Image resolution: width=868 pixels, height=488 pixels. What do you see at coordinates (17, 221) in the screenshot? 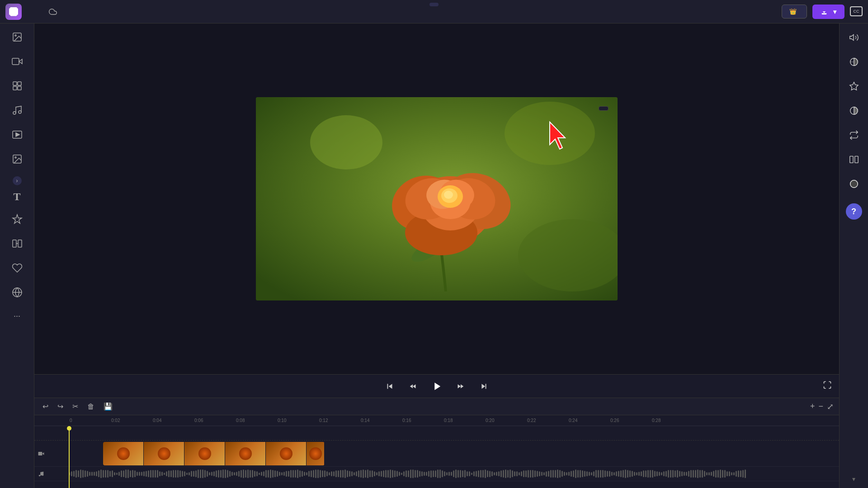
I see `sidebar-item-graphics` at bounding box center [17, 221].